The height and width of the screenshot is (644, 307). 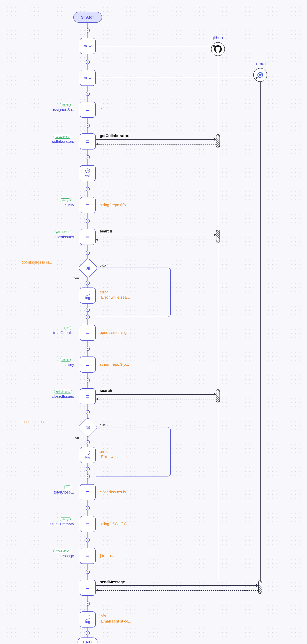 I want to click on actor-github, so click(x=218, y=49).